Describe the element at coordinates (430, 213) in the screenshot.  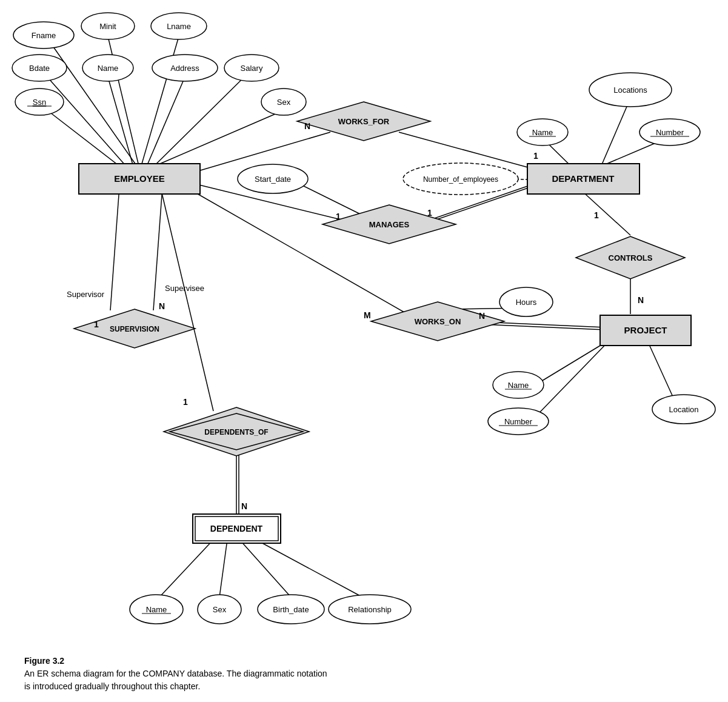
I see `one-label-manages-dept: 1` at that location.